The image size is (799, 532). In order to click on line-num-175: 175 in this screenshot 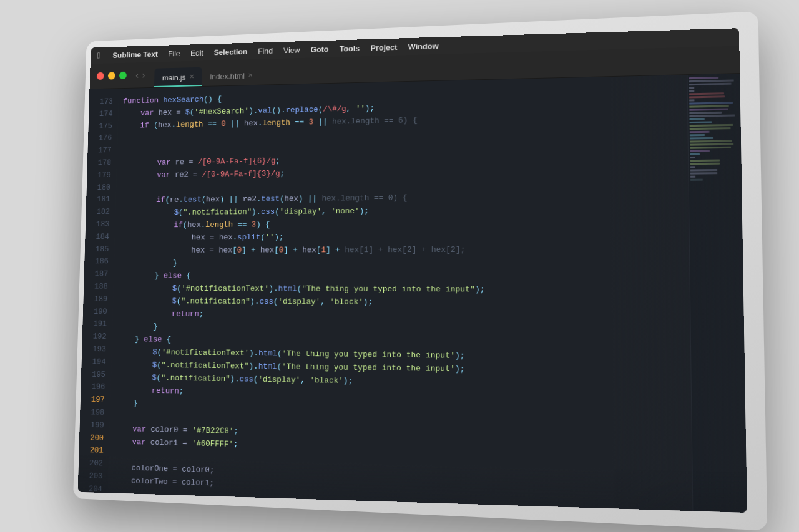, I will do `click(105, 126)`.